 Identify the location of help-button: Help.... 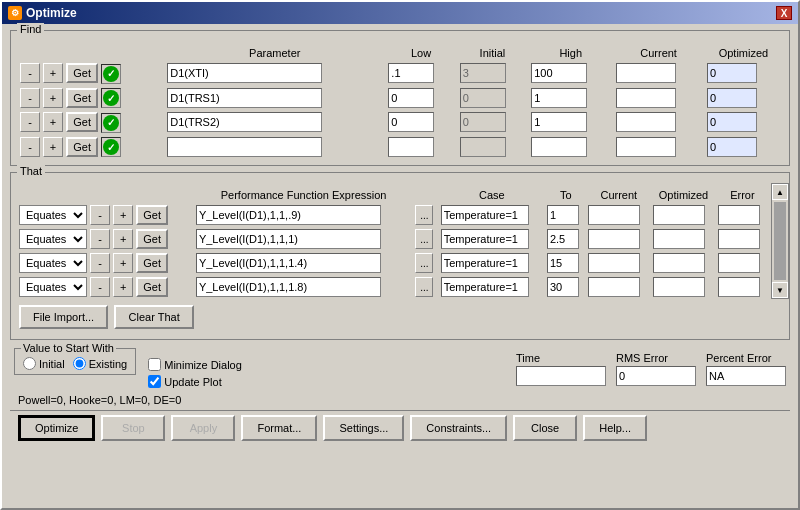
(615, 428).